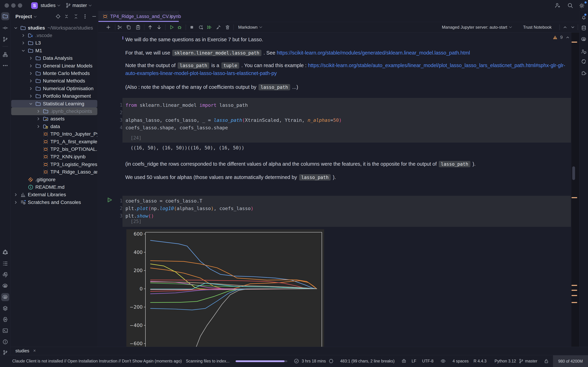 The image size is (588, 367). Describe the element at coordinates (5, 54) in the screenshot. I see `structure-icon` at that location.